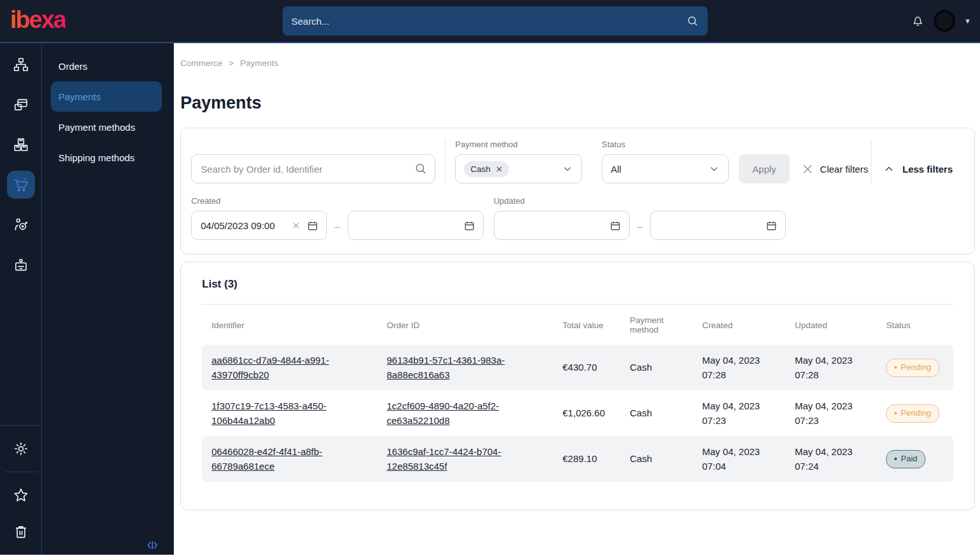 This screenshot has height=556, width=980. I want to click on filter-search-input, so click(314, 169).